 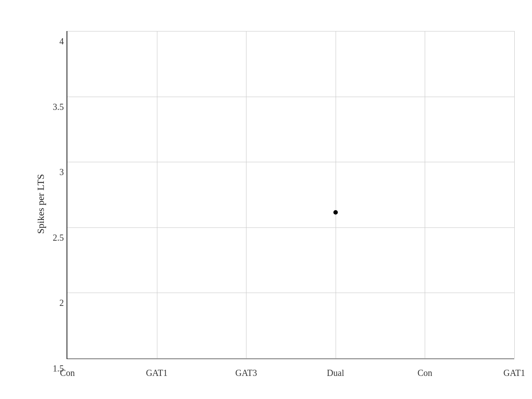 I want to click on x-tick-label: GAT3, so click(x=246, y=373).